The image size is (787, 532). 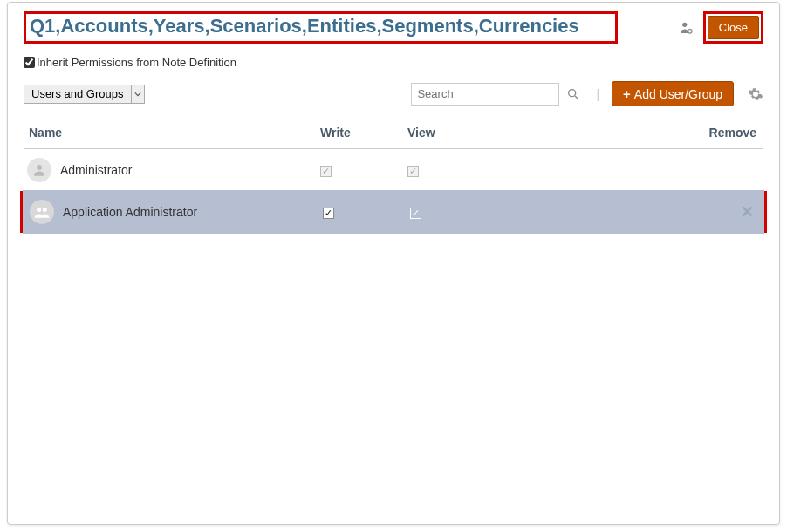 I want to click on table-header: Name Write View Remove, so click(x=394, y=133).